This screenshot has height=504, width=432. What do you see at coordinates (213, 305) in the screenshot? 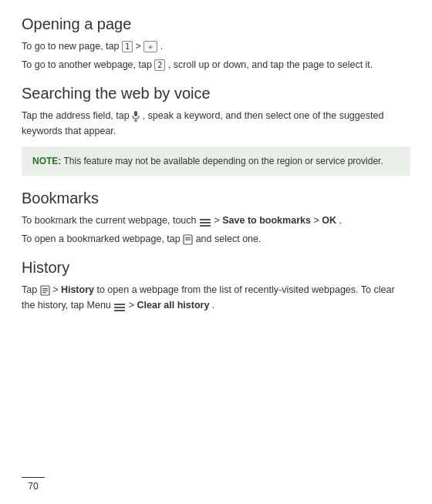
I see `history-text-end: .` at bounding box center [213, 305].